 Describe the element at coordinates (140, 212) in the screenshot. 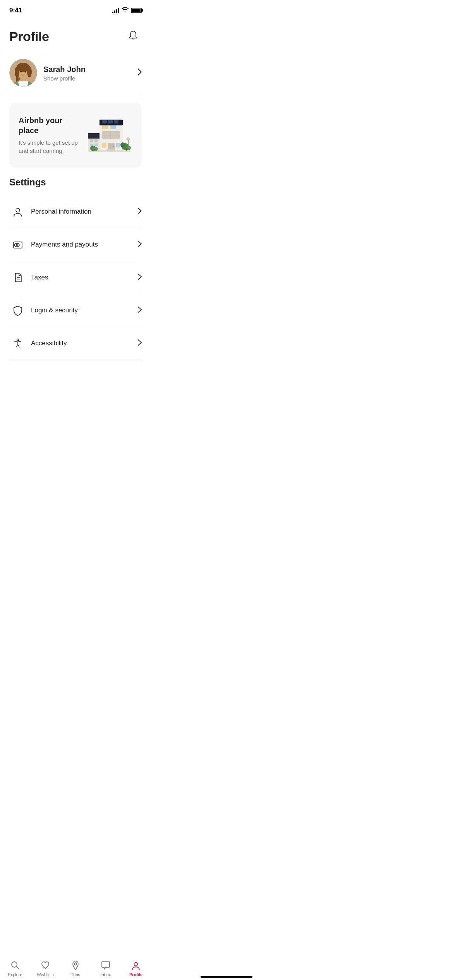

I see `personal-information-chevron` at that location.